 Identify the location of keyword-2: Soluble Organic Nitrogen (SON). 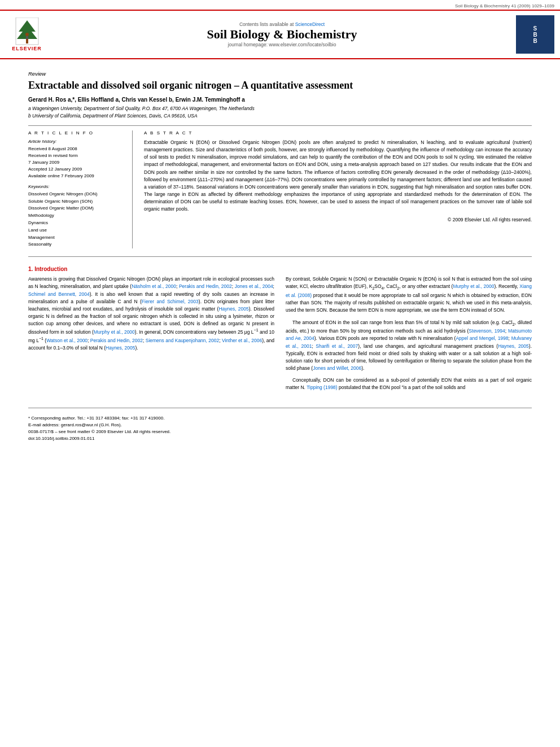
(77, 202).